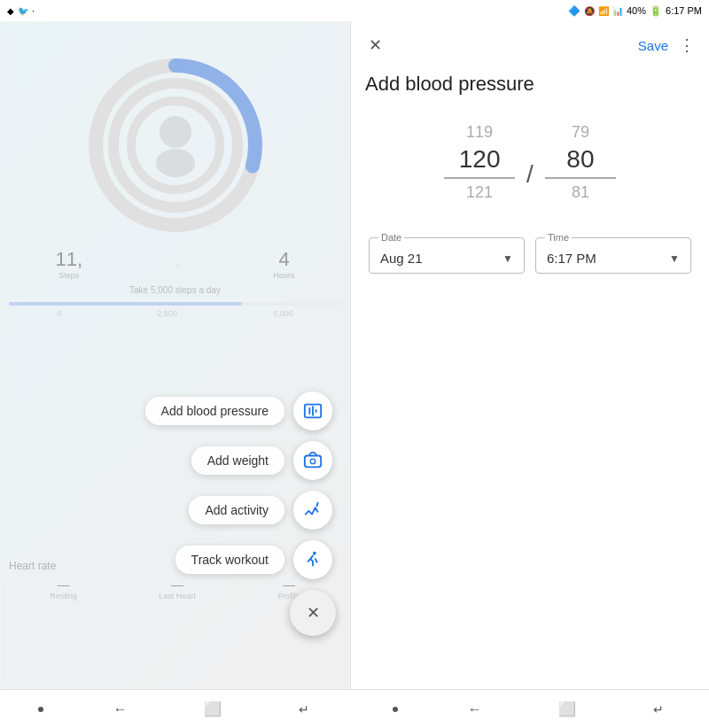 The image size is (709, 728). What do you see at coordinates (21, 11) in the screenshot?
I see `status-bar-left: ◆ 🐦 ·` at bounding box center [21, 11].